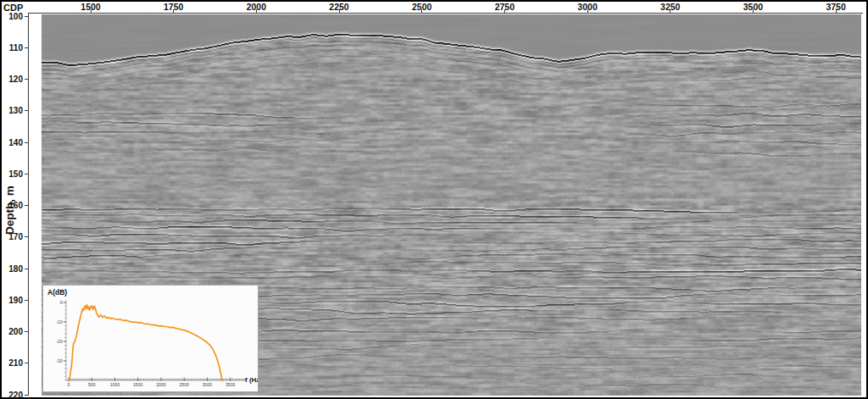 This screenshot has height=399, width=868. I want to click on cdp-tick-label: 2500, so click(422, 7).